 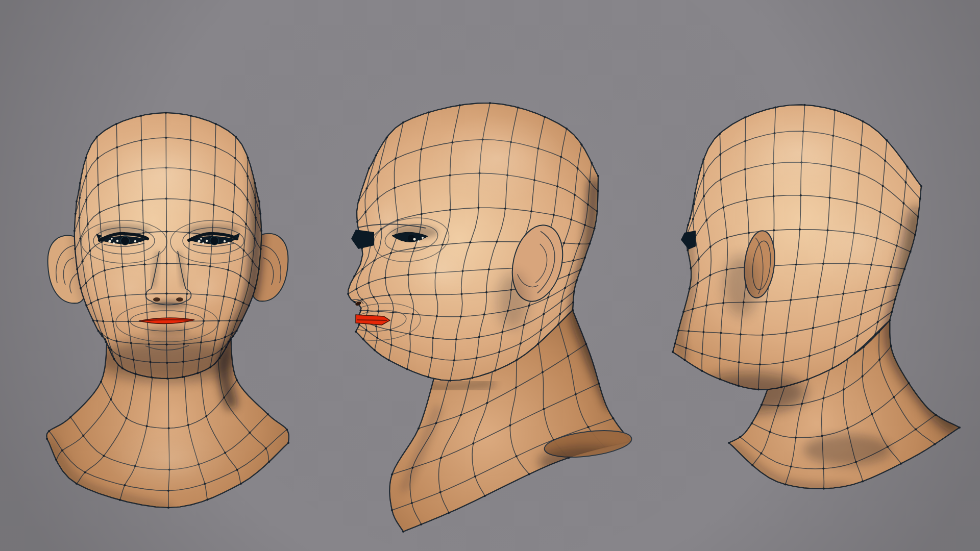 What do you see at coordinates (180, 299) in the screenshot?
I see `right-nostril` at bounding box center [180, 299].